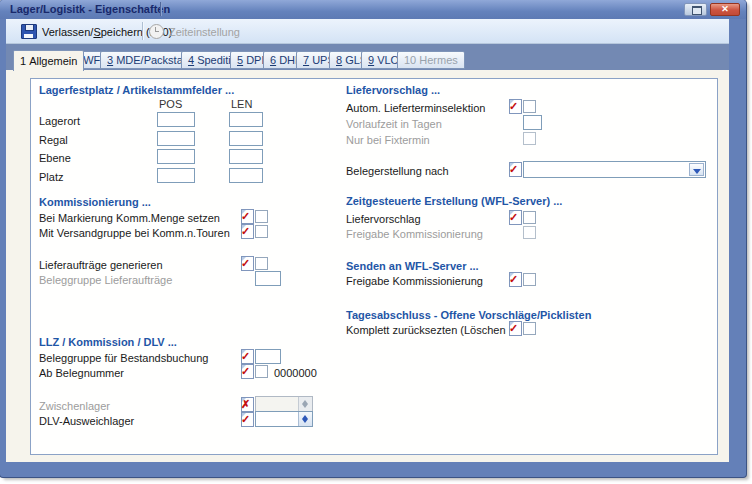 Image resolution: width=752 pixels, height=484 pixels. Describe the element at coordinates (156, 32) in the screenshot. I see `clock-icon` at that location.